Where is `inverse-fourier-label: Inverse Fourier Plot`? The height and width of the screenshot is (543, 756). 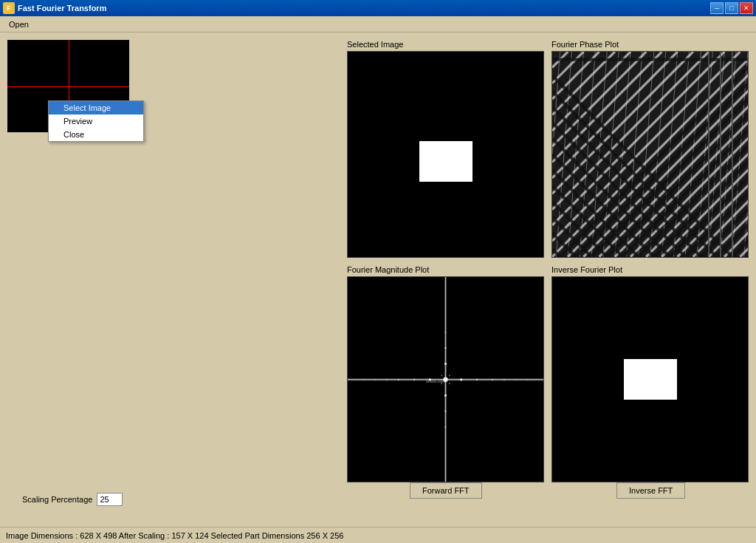
inverse-fourier-label: Inverse Fourier Plot is located at coordinates (650, 270).